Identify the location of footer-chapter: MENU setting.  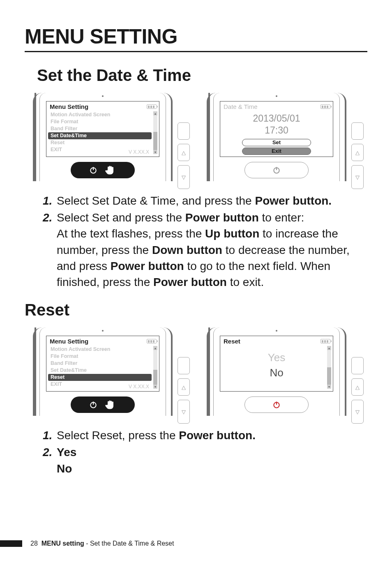
(63, 543).